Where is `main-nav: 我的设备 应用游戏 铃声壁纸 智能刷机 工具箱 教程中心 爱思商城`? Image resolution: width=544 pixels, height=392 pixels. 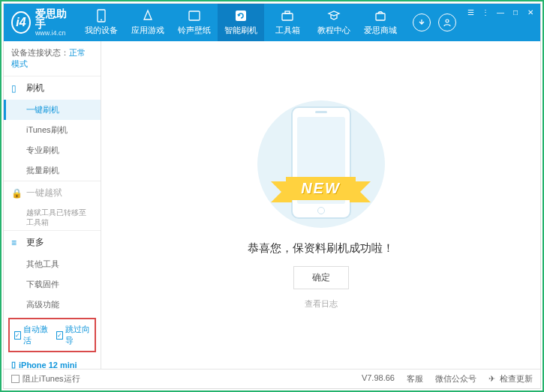 main-nav: 我的设备 应用游戏 铃声壁纸 智能刷机 工具箱 教程中心 爱思商城 is located at coordinates (241, 22).